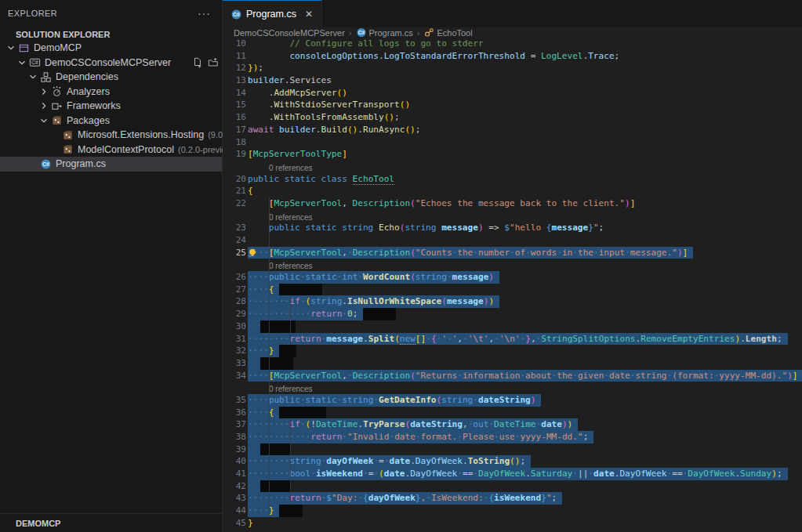 This screenshot has width=802, height=532. I want to click on solution-explorer-section-header: SOLUTION EXPLORER, so click(111, 34).